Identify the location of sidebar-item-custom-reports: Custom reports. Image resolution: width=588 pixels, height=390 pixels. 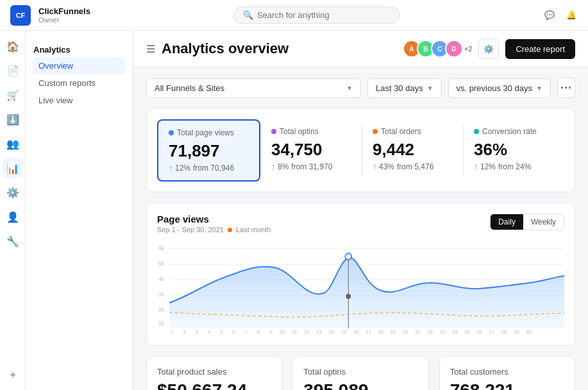
(80, 83).